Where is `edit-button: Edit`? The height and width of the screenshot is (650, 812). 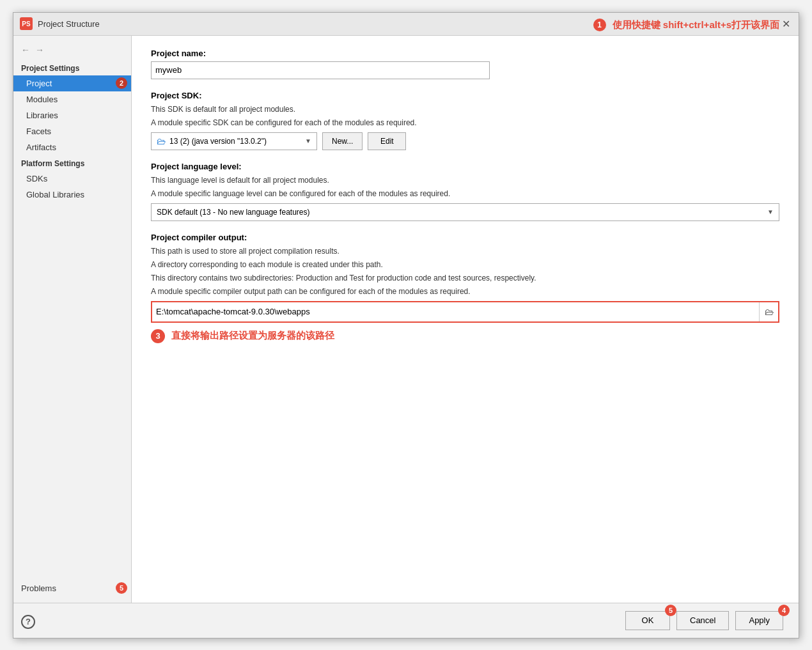
edit-button: Edit is located at coordinates (387, 141).